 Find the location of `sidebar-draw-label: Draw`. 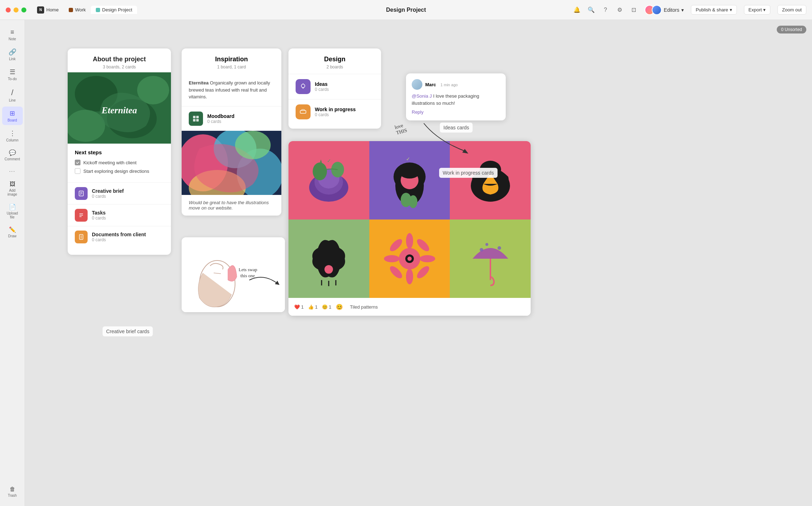

sidebar-draw-label: Draw is located at coordinates (12, 236).